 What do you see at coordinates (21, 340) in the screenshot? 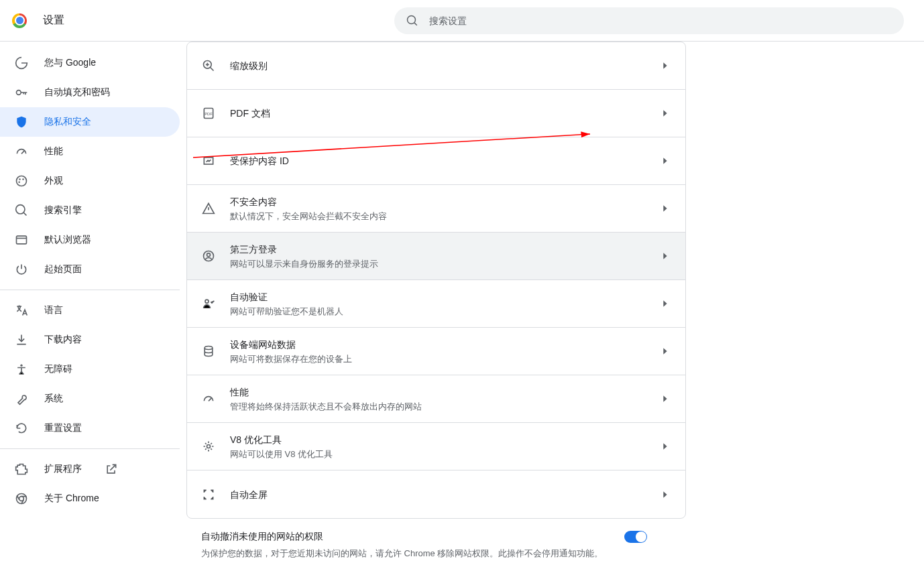
I see `download-icon` at bounding box center [21, 340].